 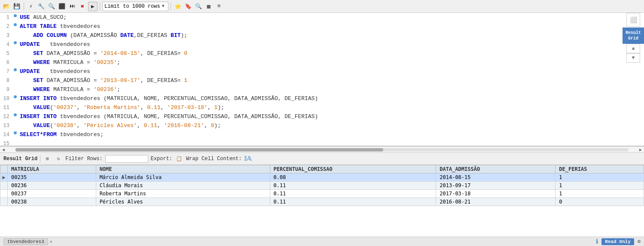 What do you see at coordinates (322, 125) in the screenshot?
I see `code-line: 13 VALUE('00238', 'Péricles Alves', 0.11…` at bounding box center [322, 125].